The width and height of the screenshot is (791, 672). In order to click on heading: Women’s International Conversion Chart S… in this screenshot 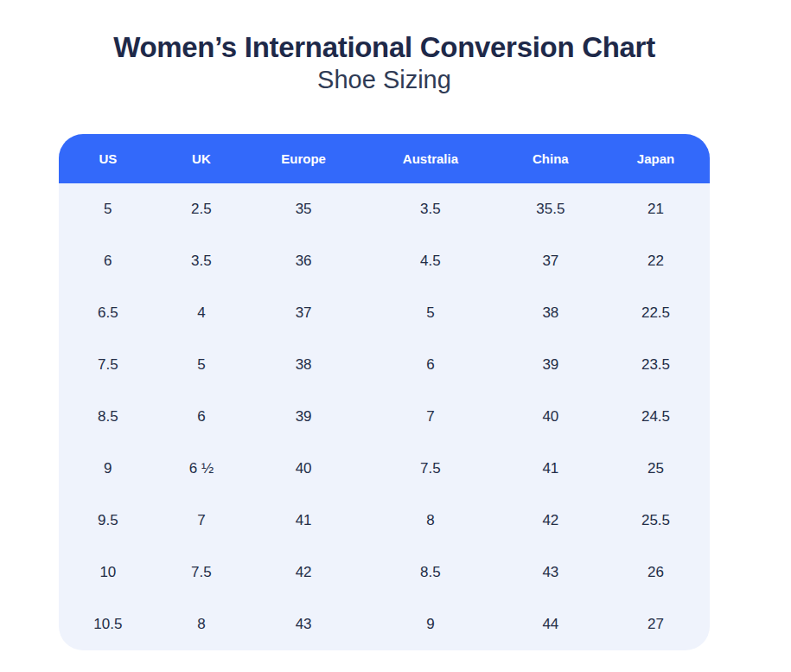, I will do `click(384, 48)`.